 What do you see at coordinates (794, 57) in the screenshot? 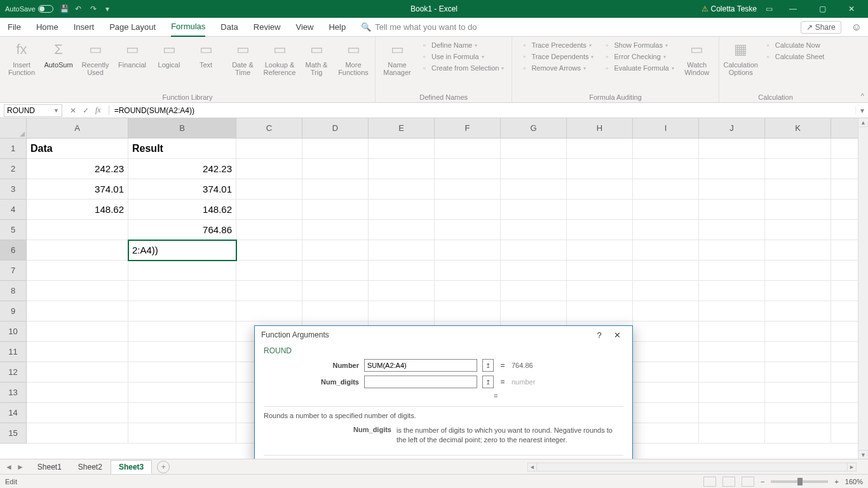
I see `ribbon-item: ▫Calculate Sheet` at bounding box center [794, 57].